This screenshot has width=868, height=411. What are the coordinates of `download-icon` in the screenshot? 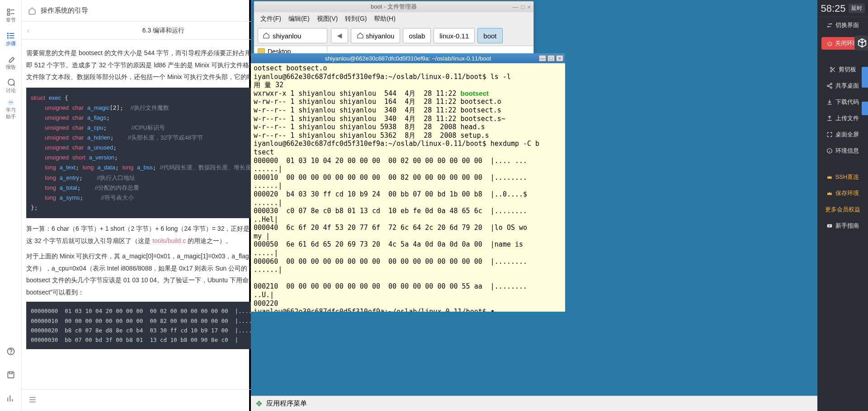 It's located at (830, 102).